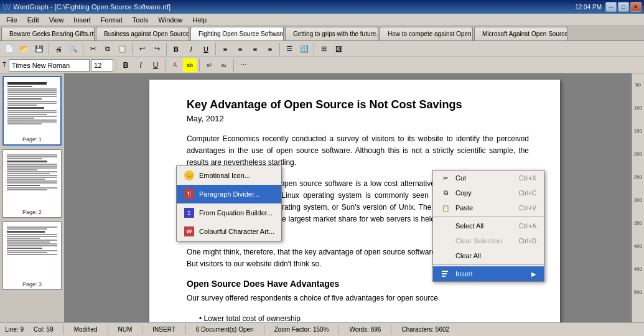 This screenshot has height=336, width=644. Describe the element at coordinates (426, 34) in the screenshot. I see `tab-4: How to compete against Open Source.rtf` at that location.